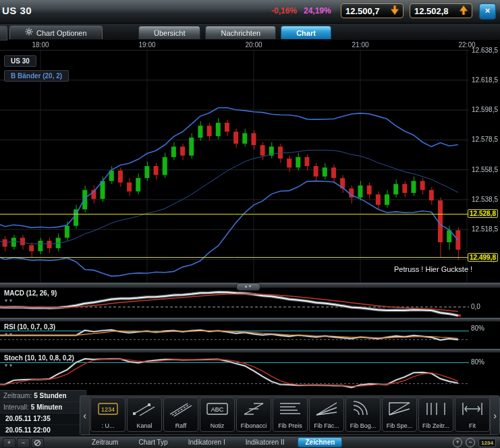 Image resolution: width=500 pixels, height=448 pixels. Describe the element at coordinates (250, 442) in the screenshot. I see `status-bar: + − ZeitraumChart TypIndikatoren IIndika…` at that location.